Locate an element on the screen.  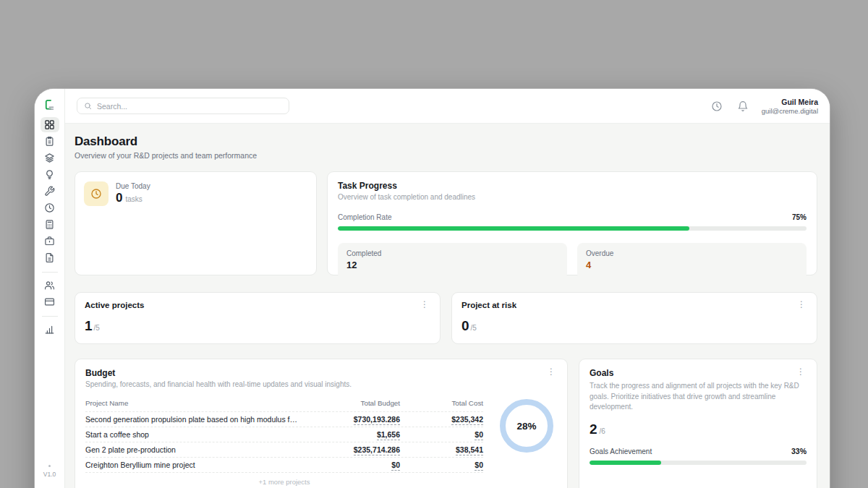
due-today-card: Due Today 0 tasks is located at coordinates (195, 223).